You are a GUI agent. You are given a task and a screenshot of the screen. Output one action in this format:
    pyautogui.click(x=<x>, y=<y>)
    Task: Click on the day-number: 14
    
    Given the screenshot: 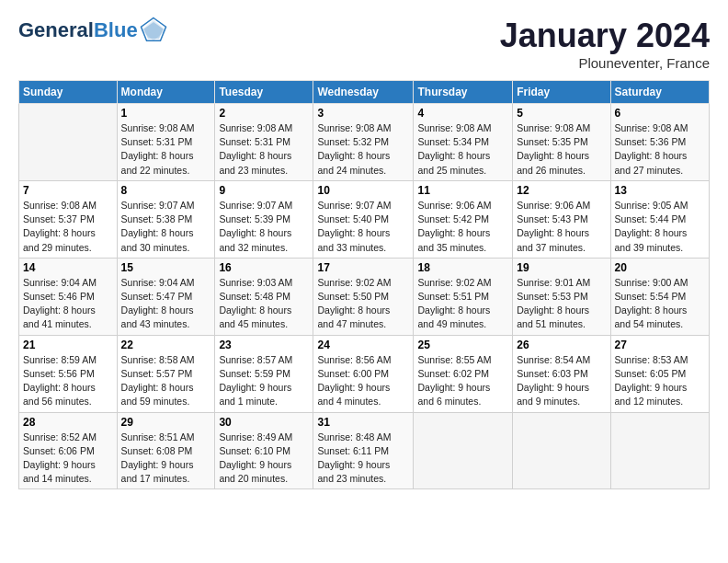 What is the action you would take?
    pyautogui.click(x=68, y=268)
    